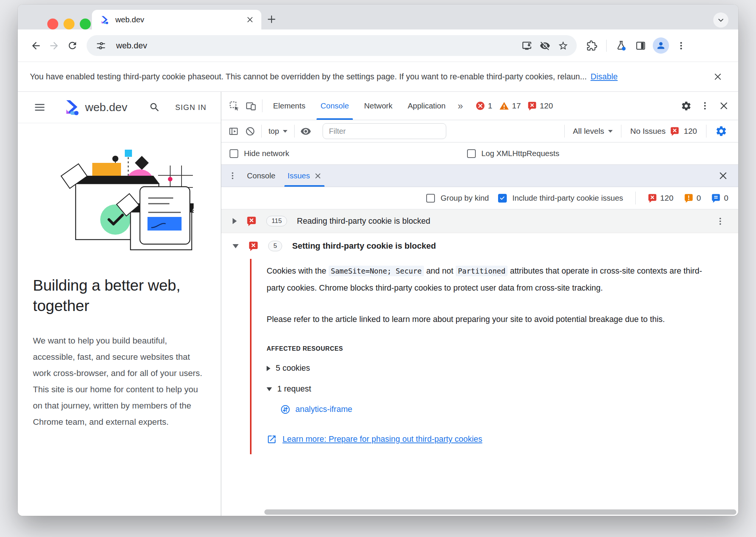 The image size is (756, 537). I want to click on browser-tab: web.dev, so click(177, 20).